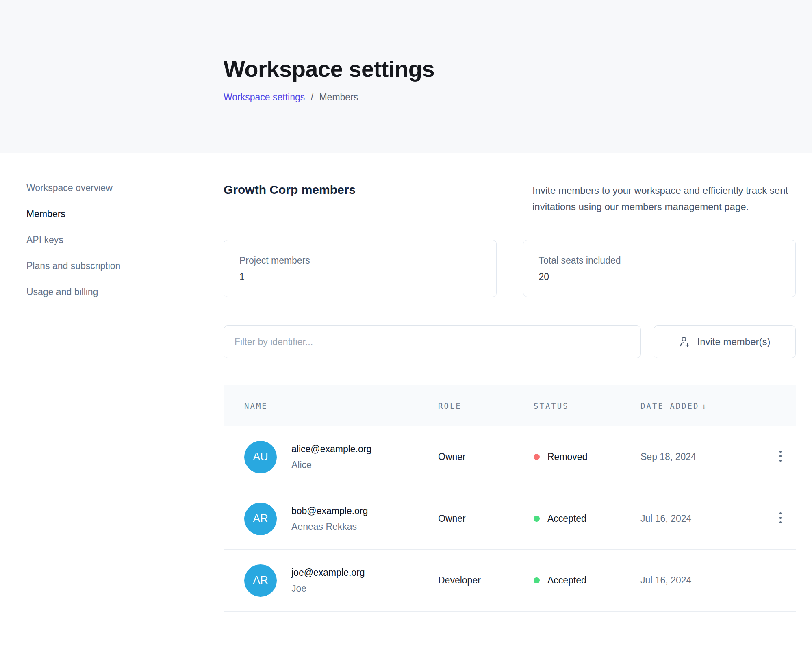 This screenshot has width=812, height=655. Describe the element at coordinates (328, 573) in the screenshot. I see `member-email: joe@example.org` at that location.